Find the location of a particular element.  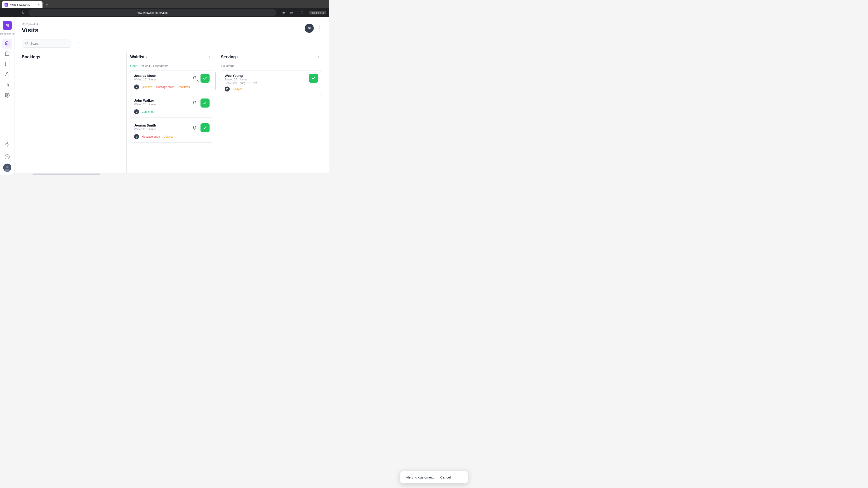

waitlist-status: Open · 1m wait · 4 customers is located at coordinates (172, 67).